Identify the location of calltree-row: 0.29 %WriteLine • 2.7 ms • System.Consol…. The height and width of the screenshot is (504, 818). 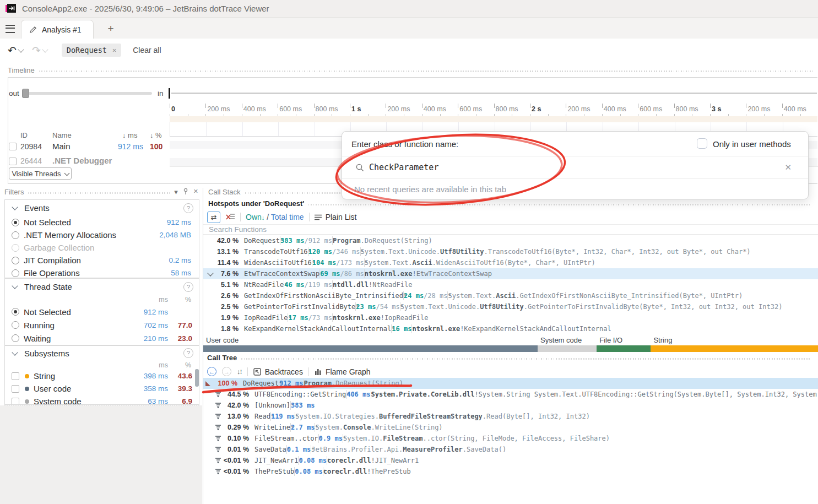
(511, 427).